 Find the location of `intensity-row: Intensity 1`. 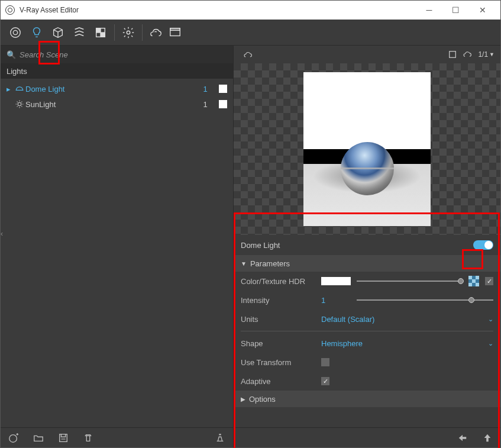

intensity-row: Intensity 1 is located at coordinates (367, 300).